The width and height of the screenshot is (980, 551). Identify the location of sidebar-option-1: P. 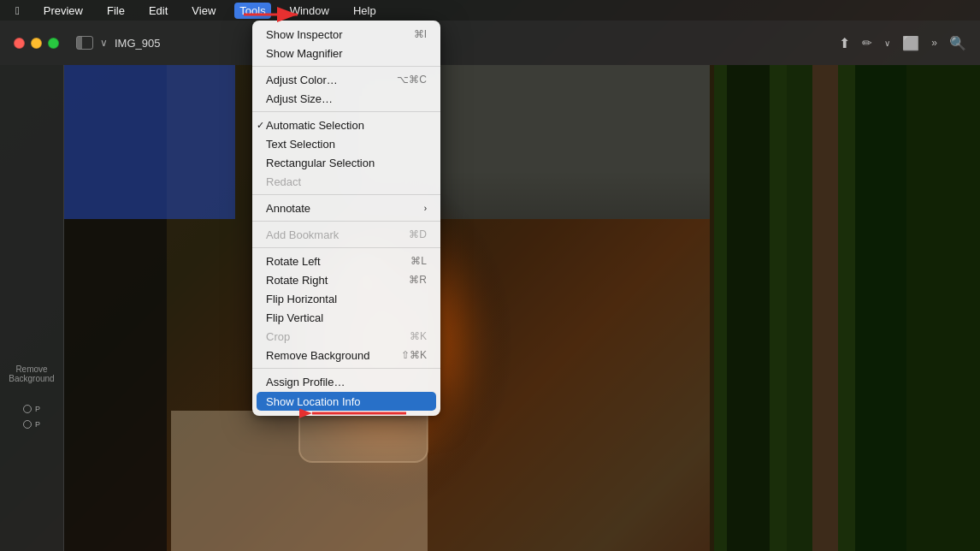
(32, 409).